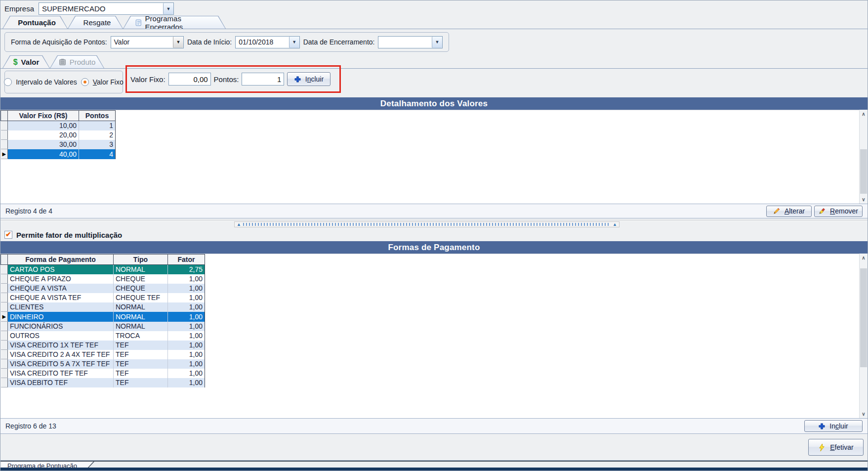 The width and height of the screenshot is (868, 471). What do you see at coordinates (103, 374) in the screenshot?
I see `table-row: VISA CREDITO TEF TEFTEF1,00` at bounding box center [103, 374].